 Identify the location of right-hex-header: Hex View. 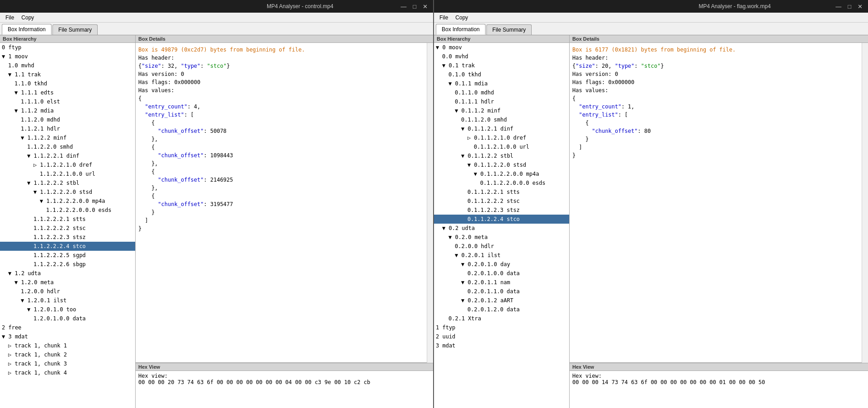
(719, 367).